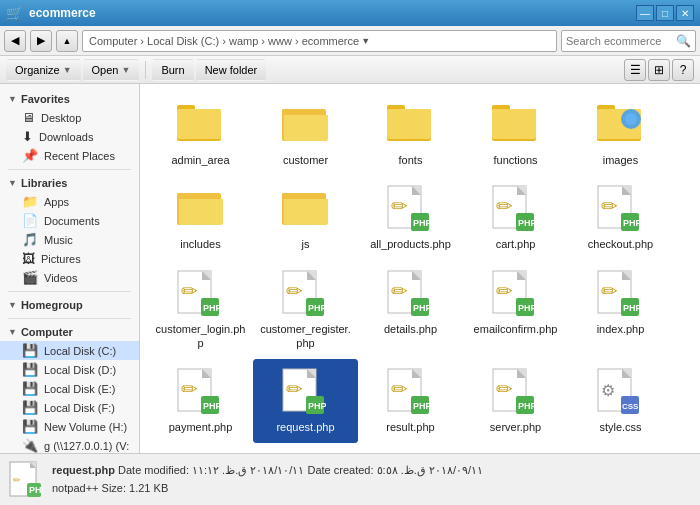 The width and height of the screenshot is (700, 505). Describe the element at coordinates (635, 70) in the screenshot. I see `view-toggle-button: ☰` at that location.